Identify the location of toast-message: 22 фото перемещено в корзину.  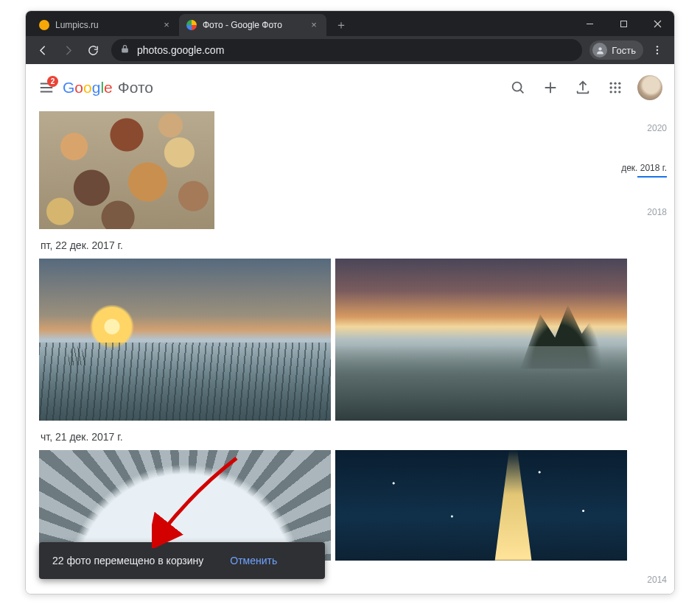
(128, 561).